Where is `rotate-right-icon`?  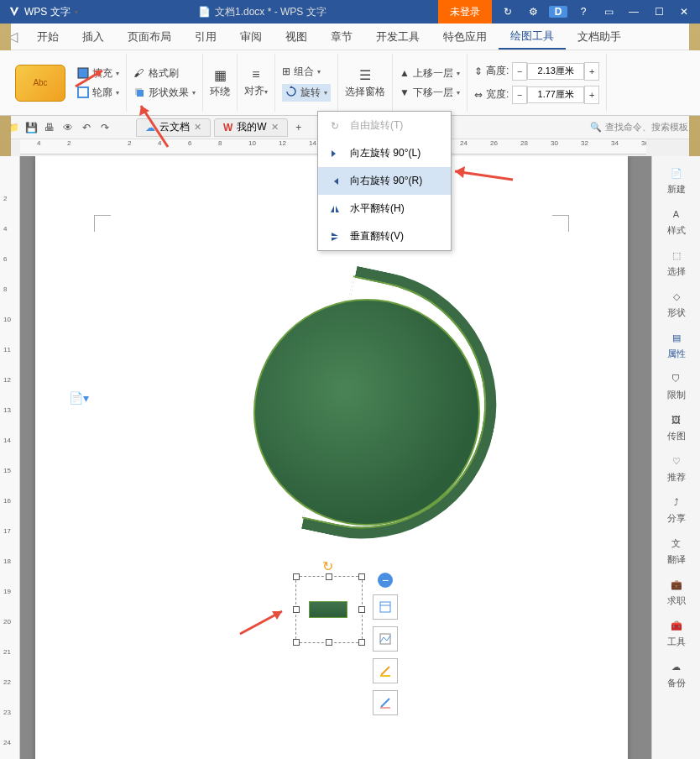 rotate-right-icon is located at coordinates (335, 181).